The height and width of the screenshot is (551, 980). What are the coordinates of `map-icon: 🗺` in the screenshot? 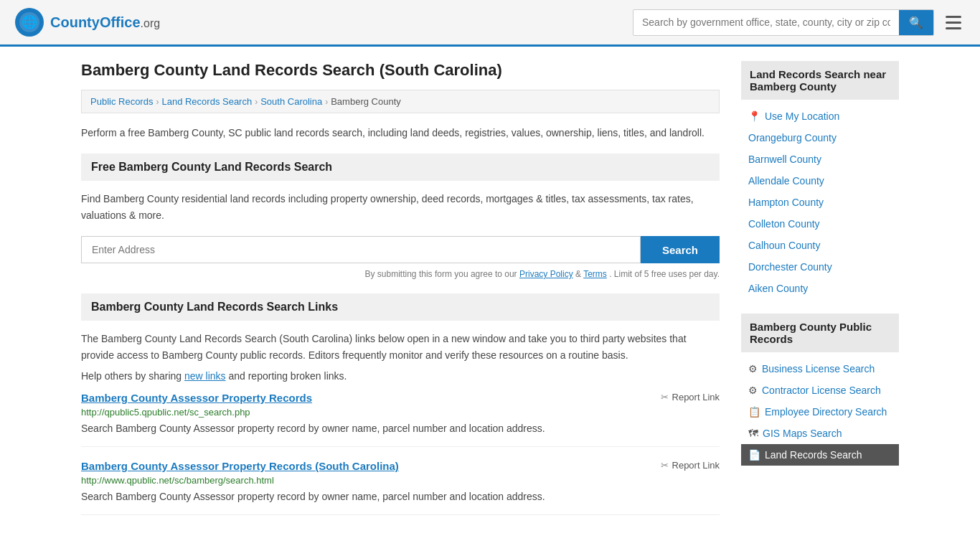 It's located at (753, 433).